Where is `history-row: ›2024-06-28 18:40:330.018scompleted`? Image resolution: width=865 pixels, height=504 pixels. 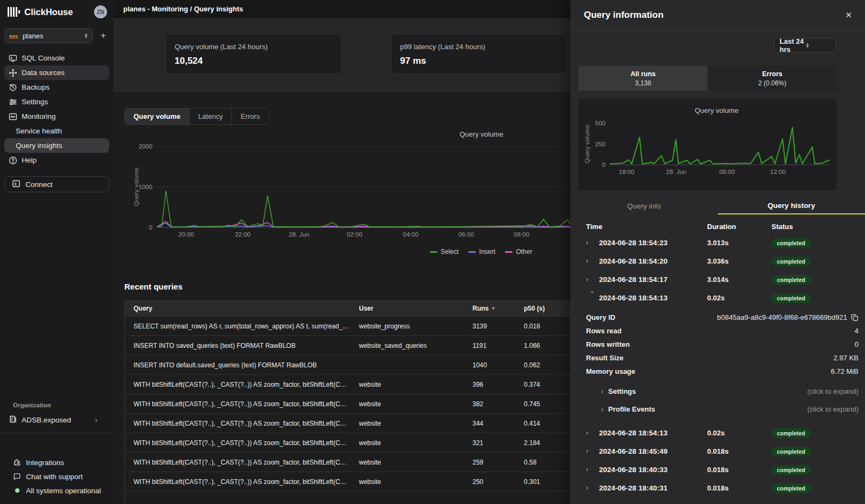
history-row: ›2024-06-28 18:40:330.018scompleted is located at coordinates (718, 469).